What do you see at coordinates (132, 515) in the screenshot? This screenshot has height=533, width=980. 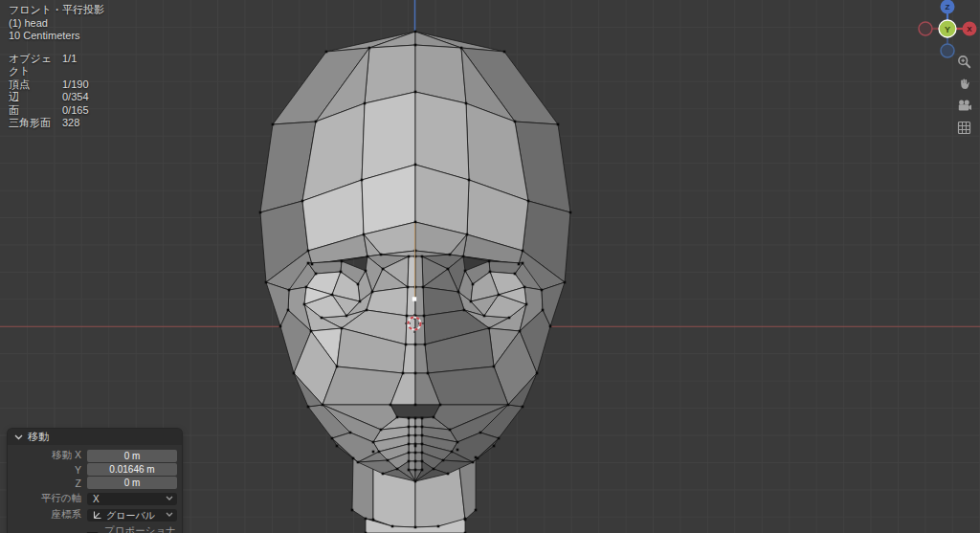 I see `orientation-dropdown: グローバル` at bounding box center [132, 515].